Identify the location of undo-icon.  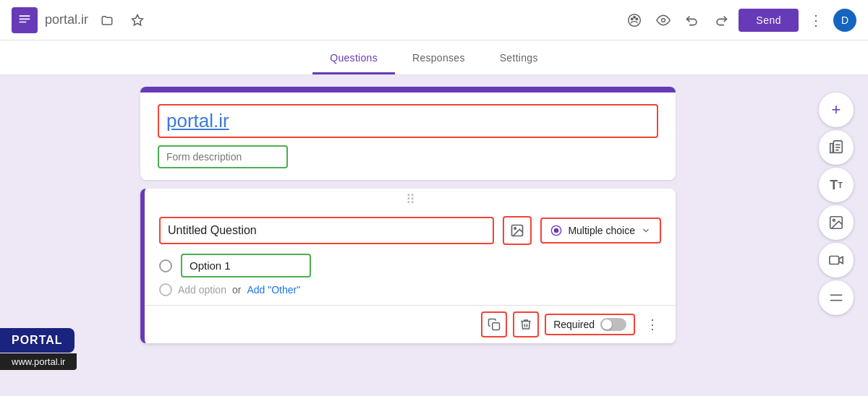
(692, 20).